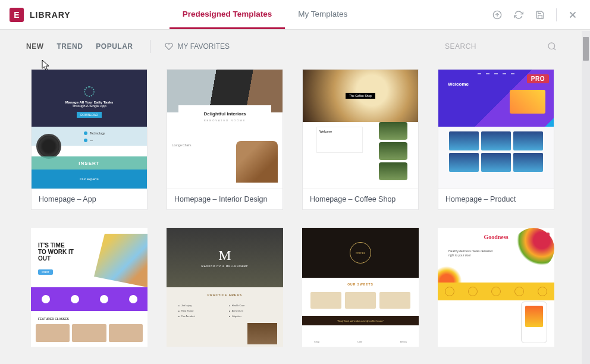  I want to click on search-icon, so click(552, 46).